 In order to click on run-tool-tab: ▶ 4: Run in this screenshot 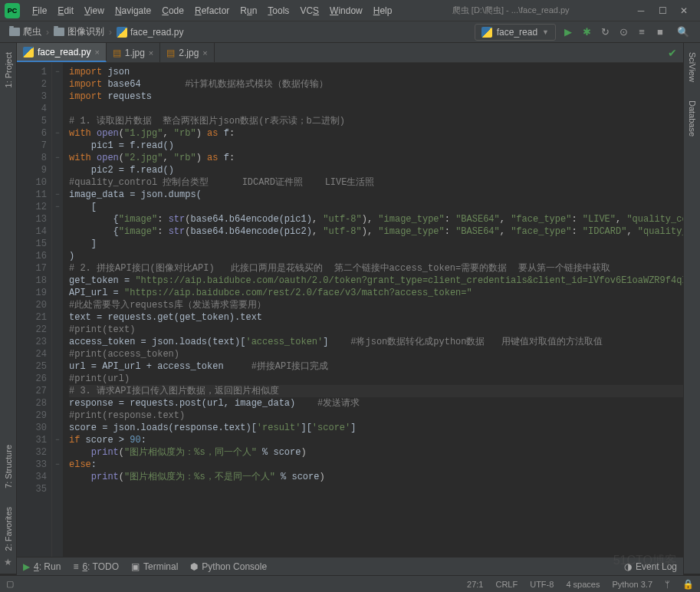, I will do `click(41, 567)`.